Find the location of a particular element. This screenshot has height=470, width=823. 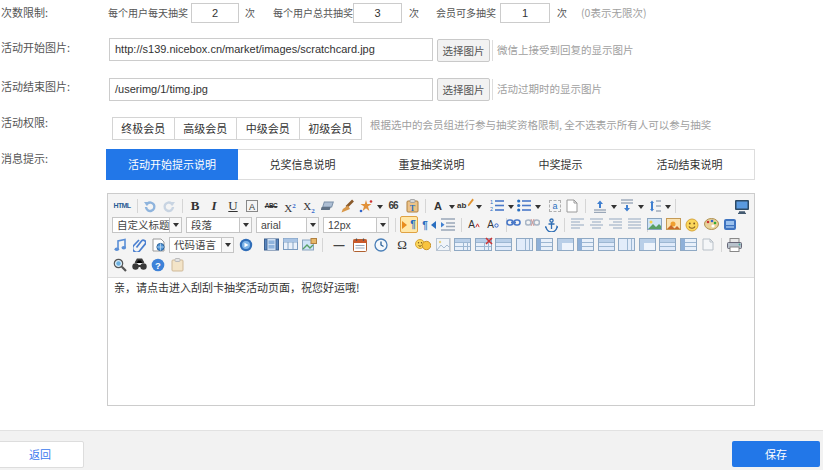

svg-text: 2 is located at coordinates (492, 209).